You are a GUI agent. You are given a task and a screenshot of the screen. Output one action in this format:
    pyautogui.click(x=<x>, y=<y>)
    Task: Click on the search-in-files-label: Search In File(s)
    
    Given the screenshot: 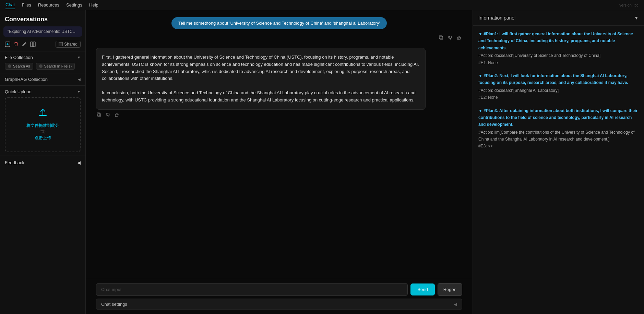 What is the action you would take?
    pyautogui.click(x=58, y=66)
    